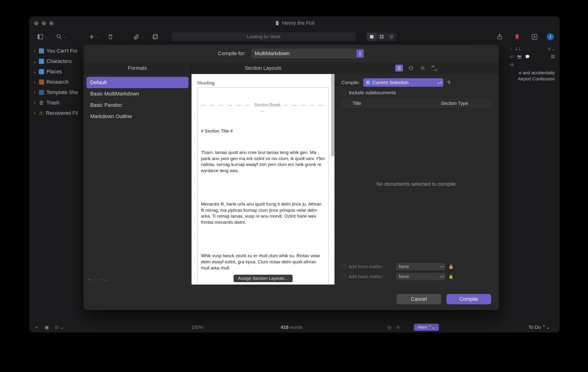  I want to click on format-item: Basic MultiMarkdown, so click(137, 94).